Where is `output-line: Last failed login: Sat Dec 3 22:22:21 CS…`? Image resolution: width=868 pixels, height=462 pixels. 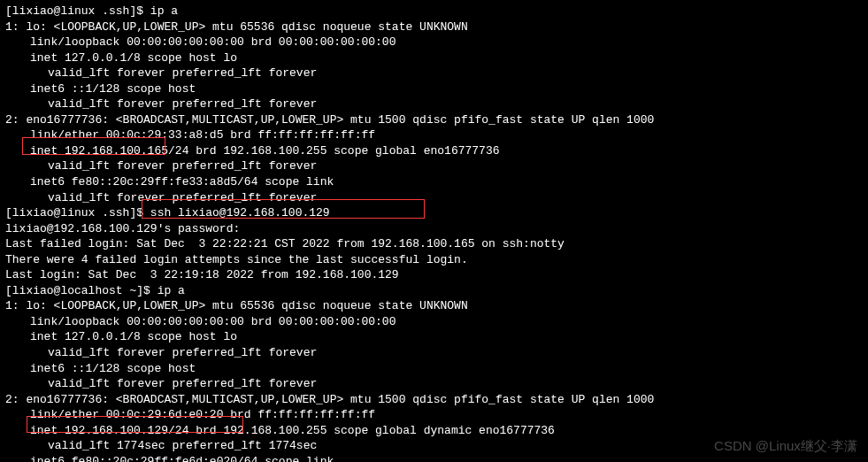 output-line: Last failed login: Sat Dec 3 22:22:21 CS… is located at coordinates (434, 244).